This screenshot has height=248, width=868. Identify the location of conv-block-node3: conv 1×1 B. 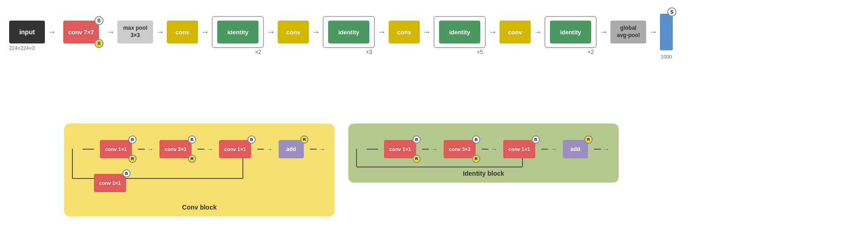
(235, 149).